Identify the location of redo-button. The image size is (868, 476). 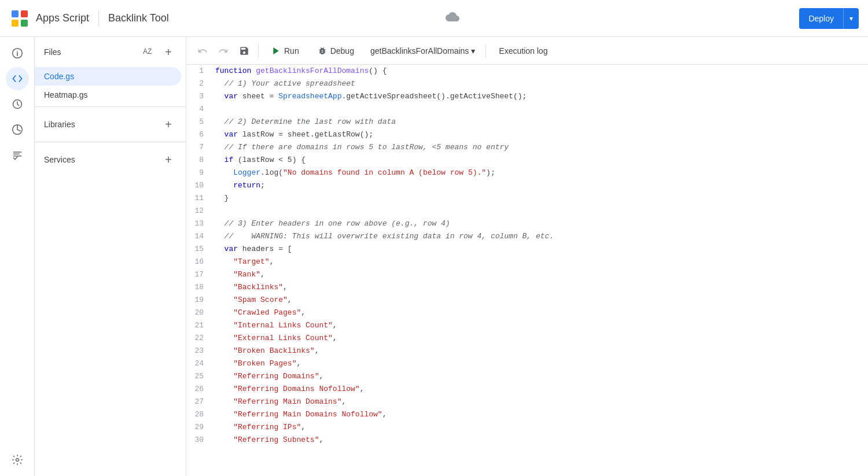
(223, 51).